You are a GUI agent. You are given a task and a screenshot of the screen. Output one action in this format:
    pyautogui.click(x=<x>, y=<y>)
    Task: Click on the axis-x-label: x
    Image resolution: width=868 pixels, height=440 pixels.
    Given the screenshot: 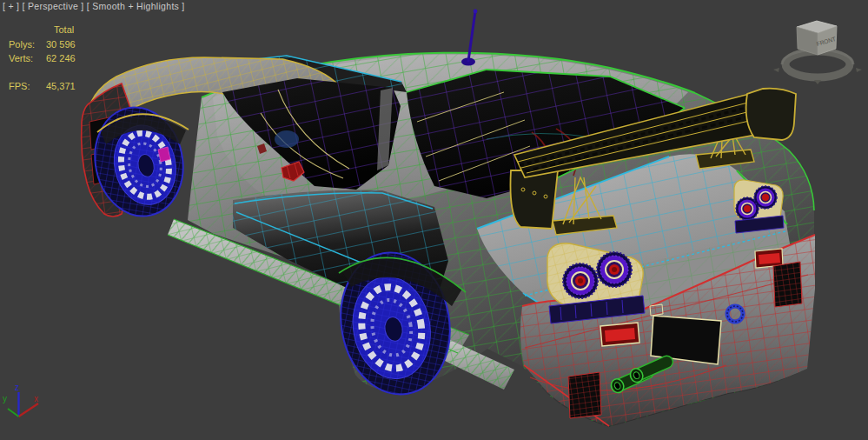 What is the action you would take?
    pyautogui.click(x=36, y=398)
    